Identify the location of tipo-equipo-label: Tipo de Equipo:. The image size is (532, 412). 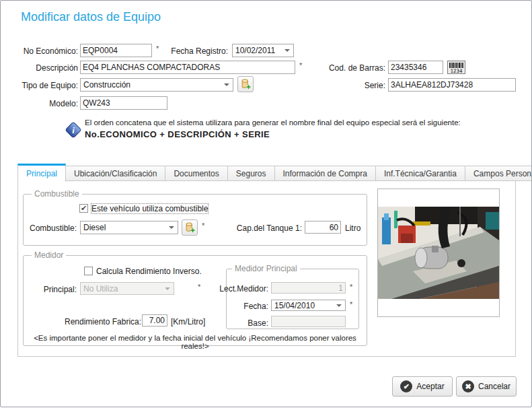
(41, 85).